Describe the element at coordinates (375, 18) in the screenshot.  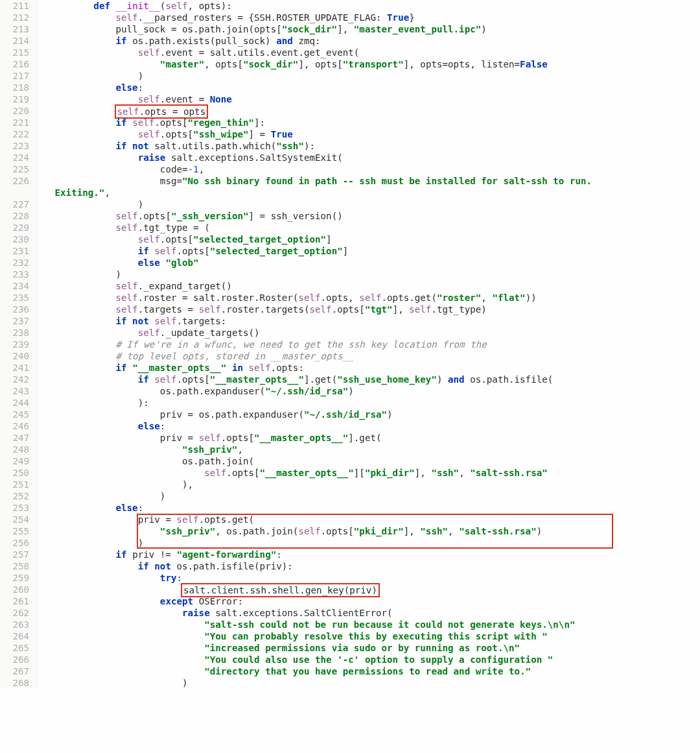
I see `code-line: self.__parsed_rosters = {SSH.ROSTER_UPDA…` at that location.